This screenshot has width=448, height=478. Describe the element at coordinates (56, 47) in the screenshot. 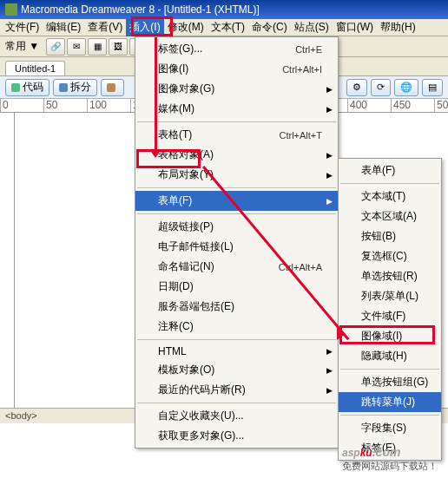

I see `tool-hyperlink: 🔗` at that location.